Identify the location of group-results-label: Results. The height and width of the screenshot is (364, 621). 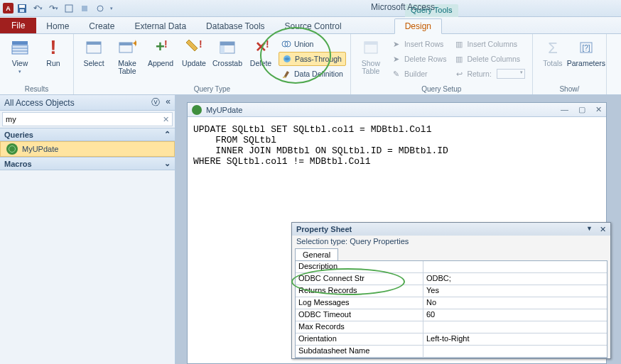
(37, 89).